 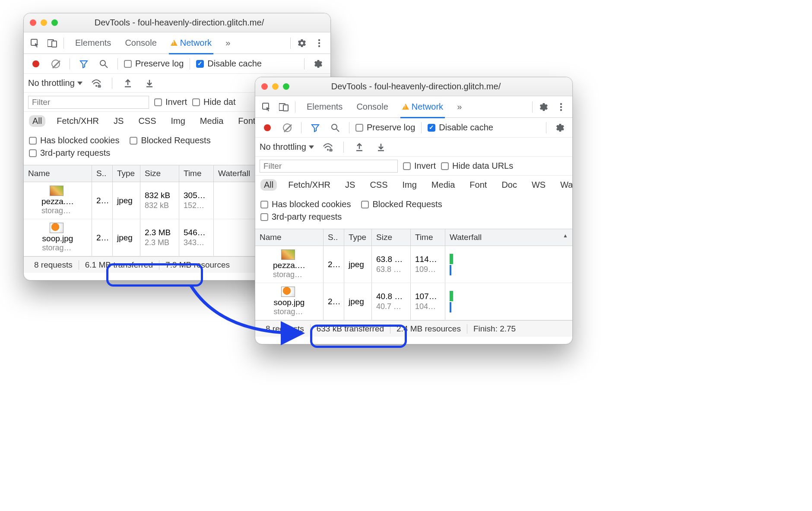 I want to click on request-name: soop.jpg, so click(x=58, y=239).